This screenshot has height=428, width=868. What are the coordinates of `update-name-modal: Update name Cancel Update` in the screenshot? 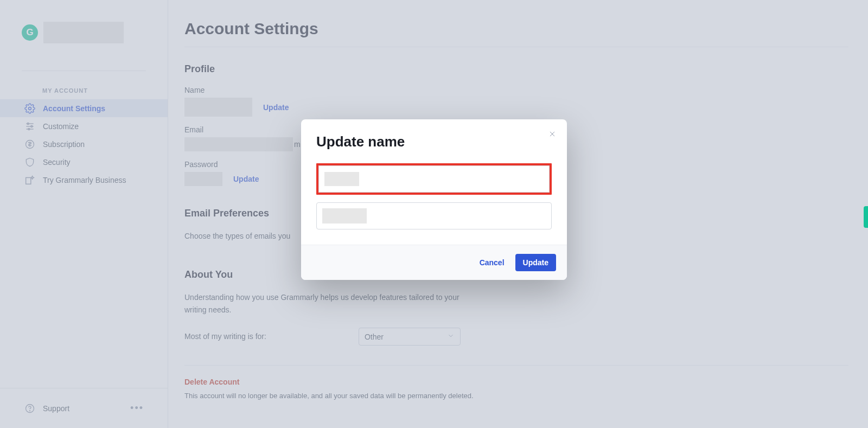 It's located at (434, 200).